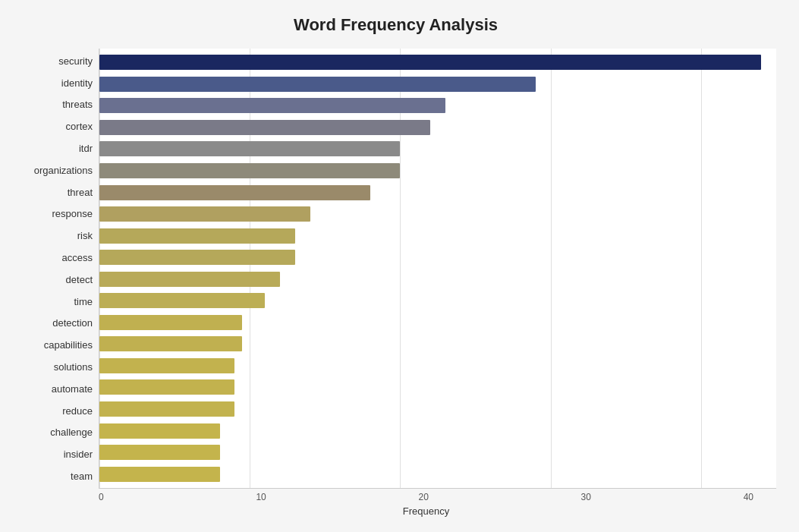  What do you see at coordinates (82, 477) in the screenshot?
I see `y-label: team` at bounding box center [82, 477].